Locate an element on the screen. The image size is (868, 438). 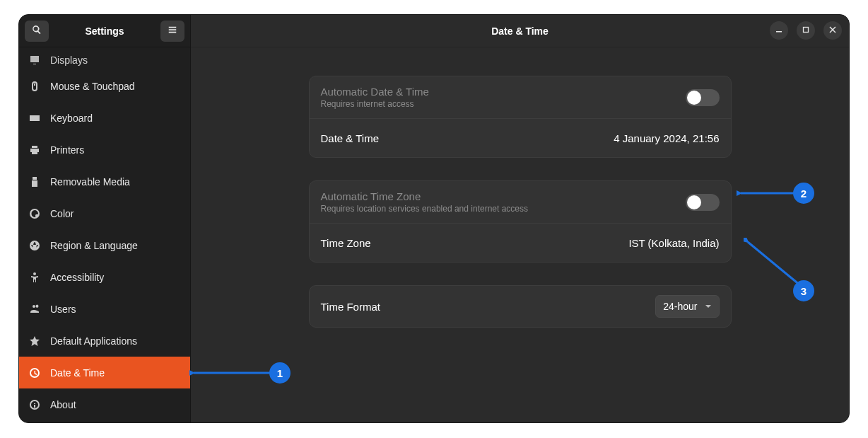
sidebar-item-label: Users is located at coordinates (64, 309).